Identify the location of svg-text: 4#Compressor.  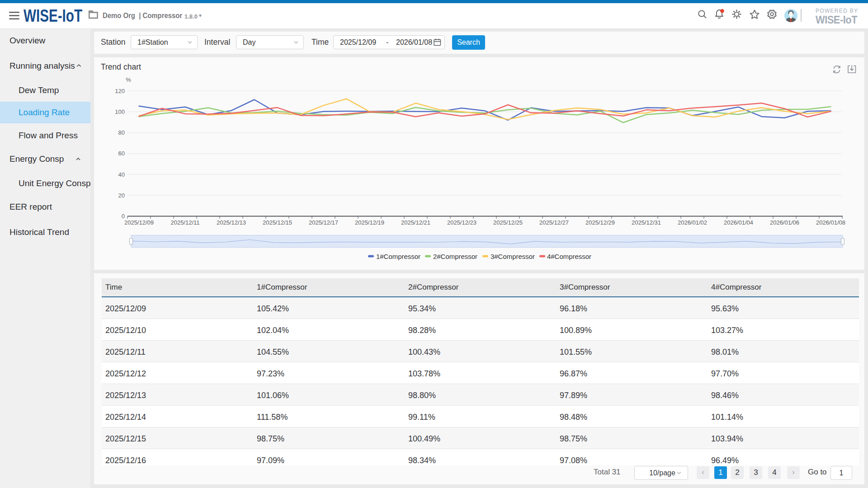
(569, 257).